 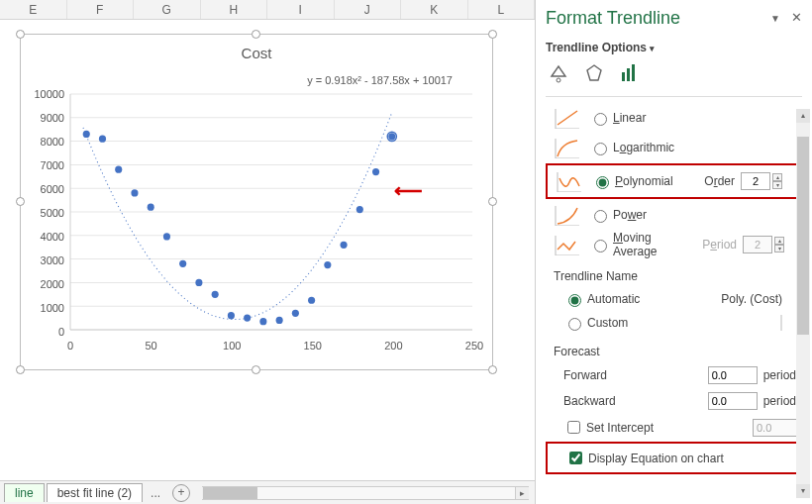 I want to click on trendline-equation-label: y = 0.918x² - 187.58x + 10017, so click(x=380, y=80).